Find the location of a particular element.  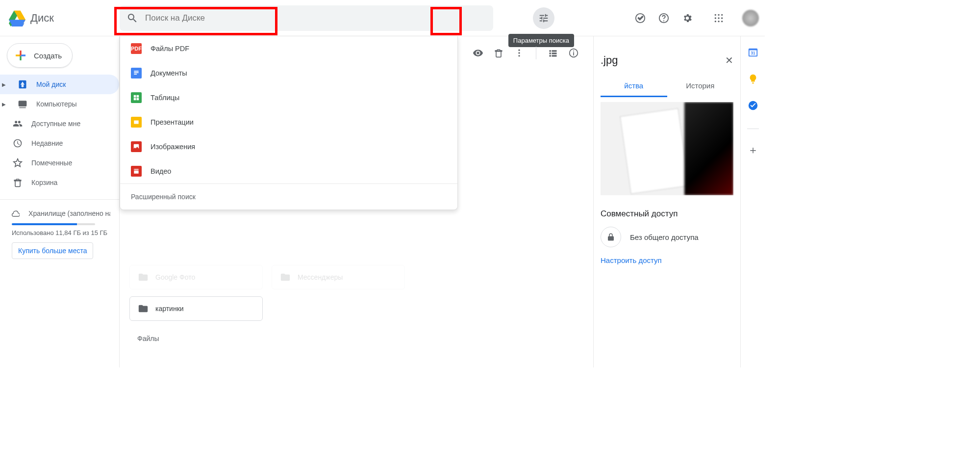

info-icon is located at coordinates (574, 53).